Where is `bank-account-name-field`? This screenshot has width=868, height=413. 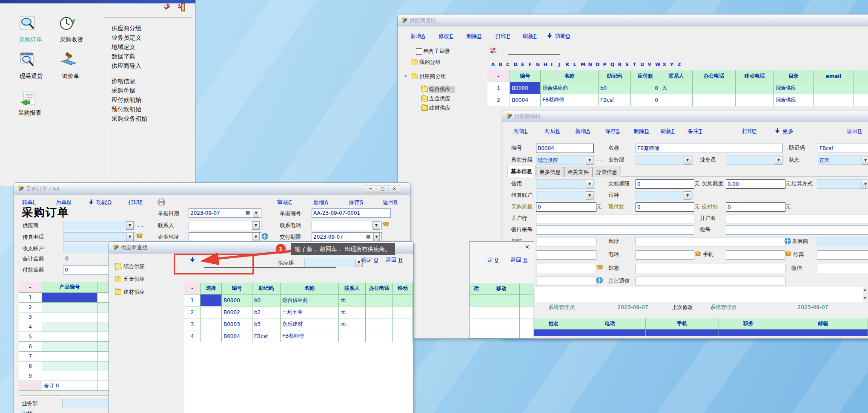 bank-account-name-field is located at coordinates (797, 219).